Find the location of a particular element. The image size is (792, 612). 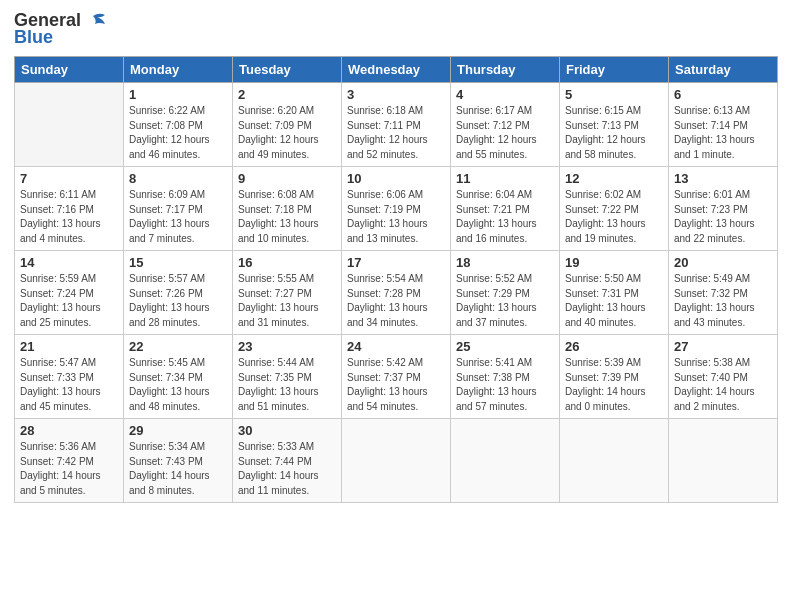

day-info: Sunrise: 6:06 AM Sunset: 7:19 PM Dayligh… is located at coordinates (396, 217).